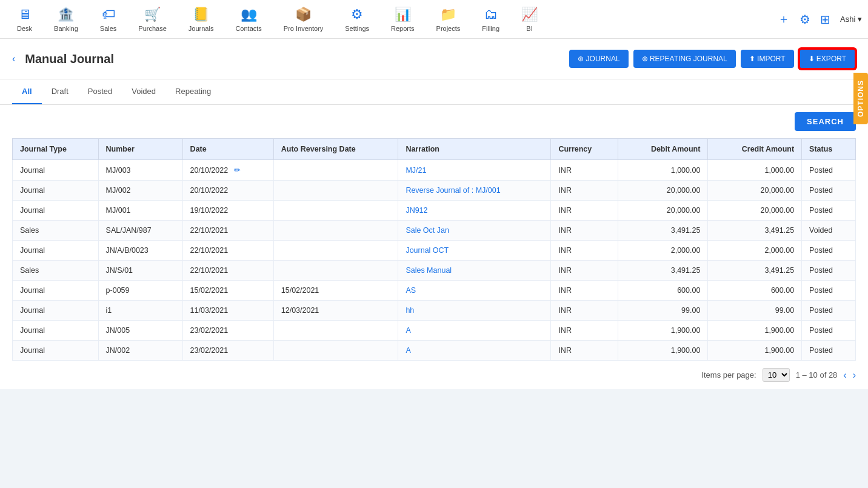 The width and height of the screenshot is (868, 488). What do you see at coordinates (491, 19) in the screenshot?
I see `nav-filling: 🗂 Filling` at bounding box center [491, 19].